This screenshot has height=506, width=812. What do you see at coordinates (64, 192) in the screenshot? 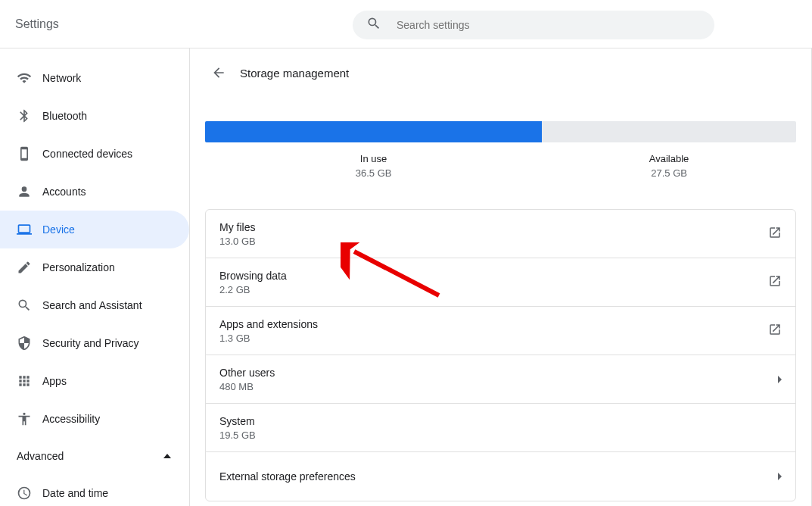
I see `sidebar-item-label: Accounts` at bounding box center [64, 192].